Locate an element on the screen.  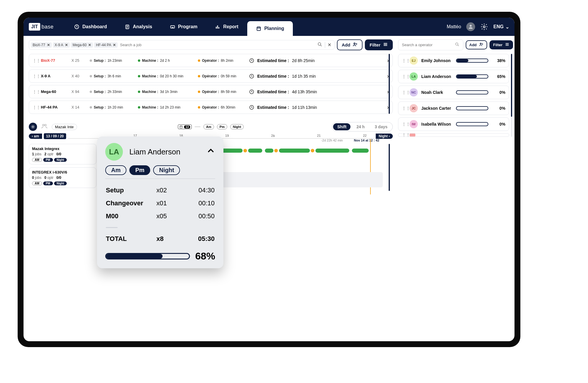
table-row-total: TOTALx805:30 is located at coordinates (160, 239).